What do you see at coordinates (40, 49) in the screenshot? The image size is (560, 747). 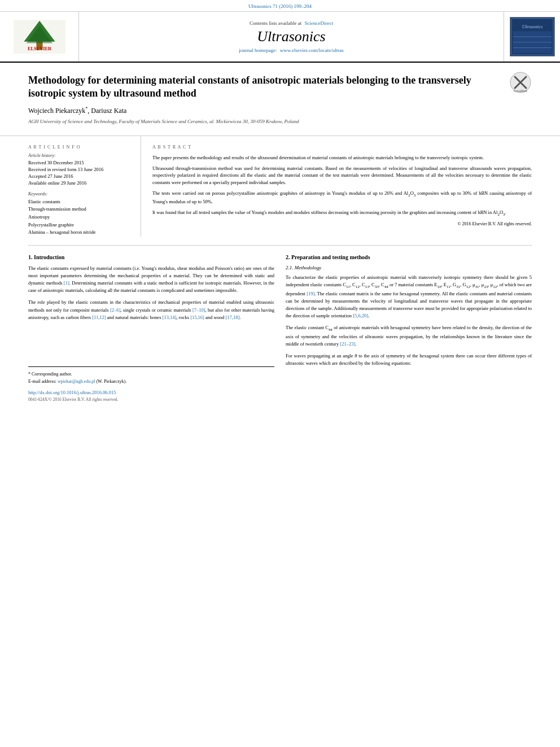 I see `svg-text: ELSEVIER` at bounding box center [40, 49].